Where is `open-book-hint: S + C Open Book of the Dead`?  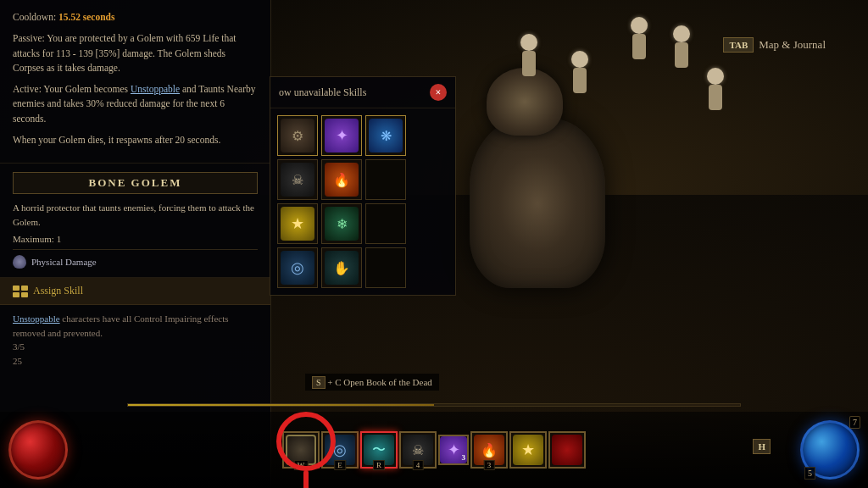 open-book-hint: S + C Open Book of the Dead is located at coordinates (372, 382).